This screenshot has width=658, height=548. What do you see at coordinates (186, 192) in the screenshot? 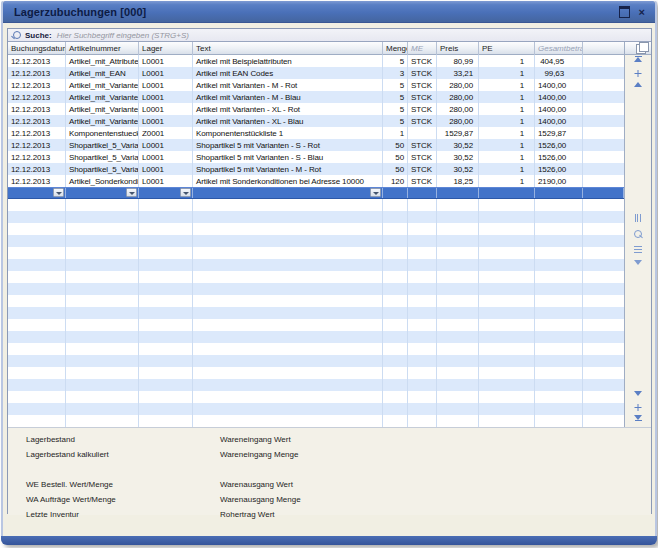
I see `dropdown-button-lager` at bounding box center [186, 192].